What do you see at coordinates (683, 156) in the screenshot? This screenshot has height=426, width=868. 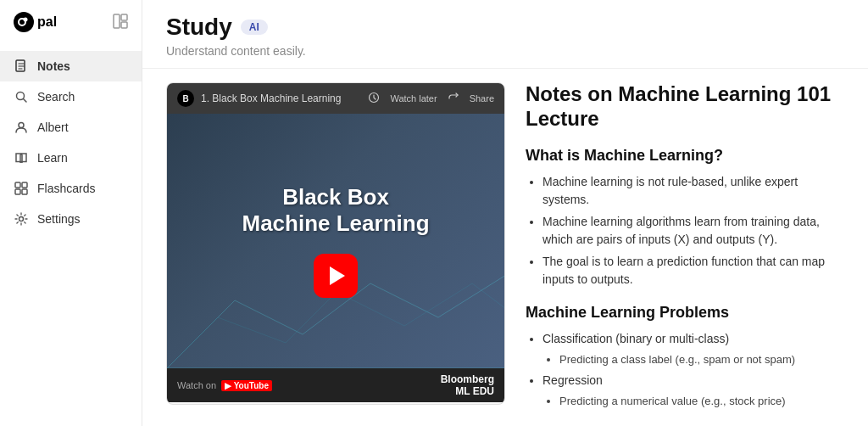 I see `notes-section-1-title: What is Machine Learning?` at bounding box center [683, 156].